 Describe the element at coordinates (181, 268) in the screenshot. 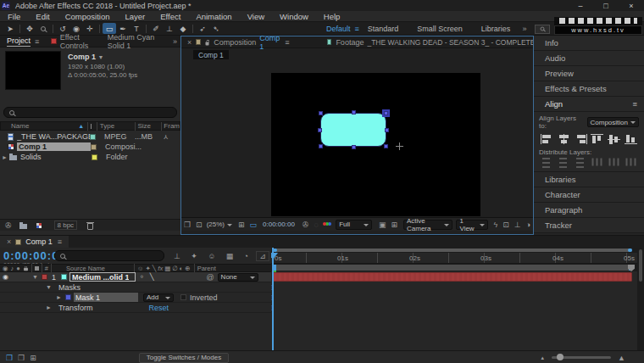

I see `adjustment-switch-icon: ◐` at that location.